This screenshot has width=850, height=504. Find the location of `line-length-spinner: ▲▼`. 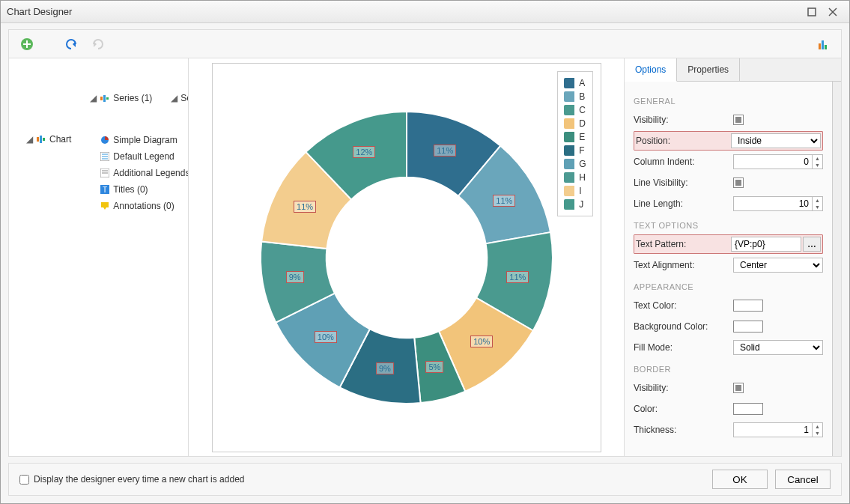

line-length-spinner: ▲▼ is located at coordinates (778, 204).